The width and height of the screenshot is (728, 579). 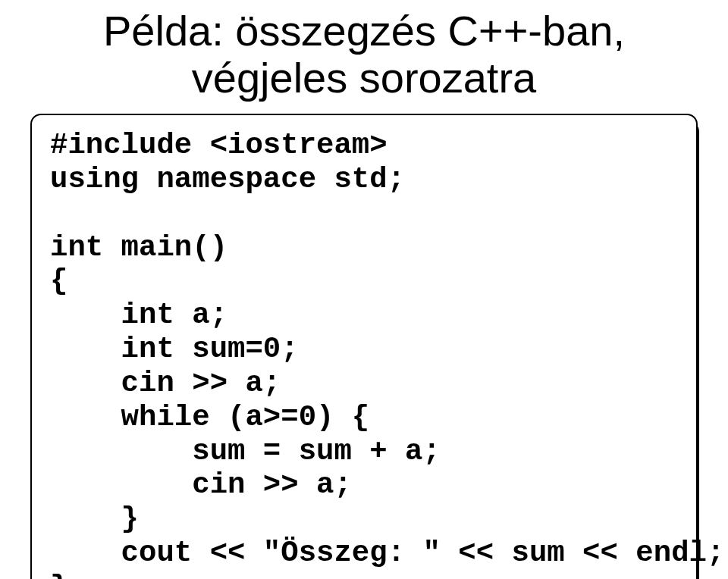 I want to click on code-line: while (a>=0) {, so click(x=209, y=418).